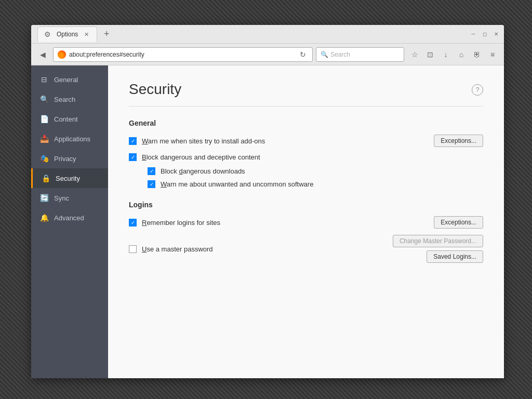  Describe the element at coordinates (70, 139) in the screenshot. I see `sidebar-item-applications: 📥 Applications` at that location.